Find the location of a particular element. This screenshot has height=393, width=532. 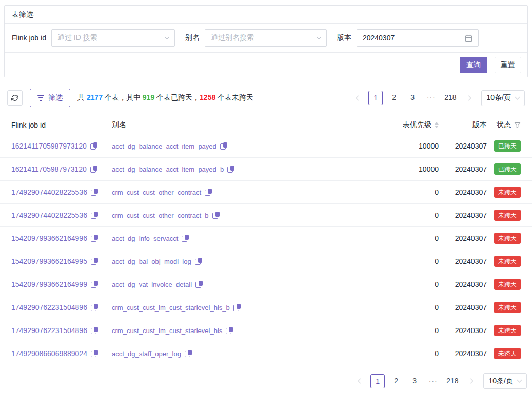

calendar-icon is located at coordinates (469, 38).